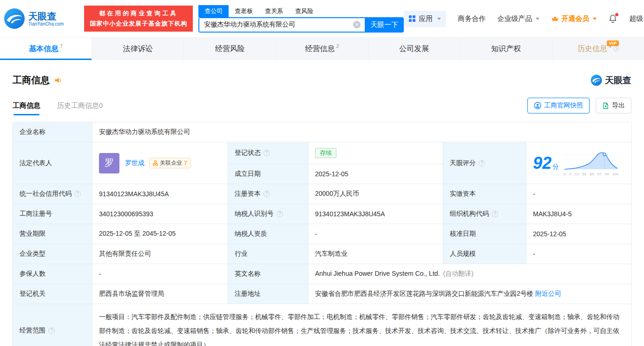 The image size is (644, 346). What do you see at coordinates (337, 46) in the screenshot?
I see `tab-count: 2` at bounding box center [337, 46].